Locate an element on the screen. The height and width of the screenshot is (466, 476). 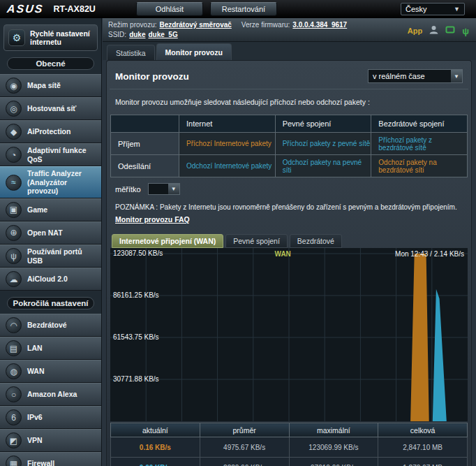
language-label: Česky is located at coordinates (416, 9).